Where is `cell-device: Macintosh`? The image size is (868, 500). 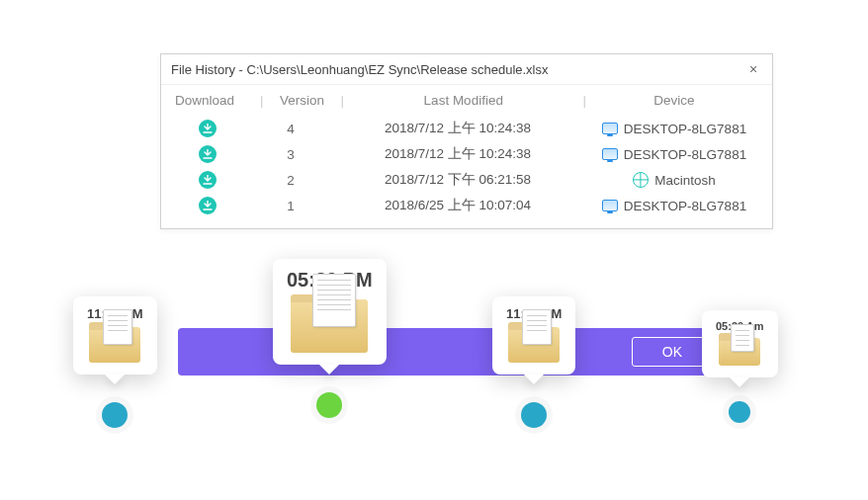 cell-device: Macintosh is located at coordinates (674, 180).